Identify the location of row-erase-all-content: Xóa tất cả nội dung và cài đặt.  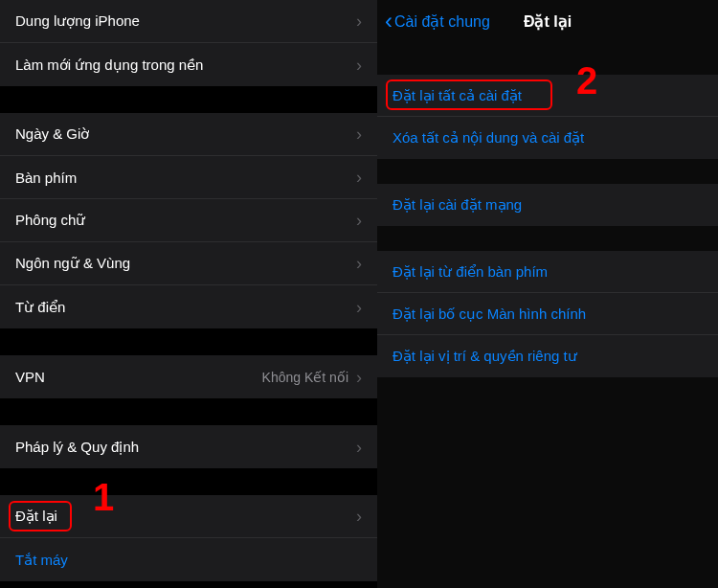
(548, 138).